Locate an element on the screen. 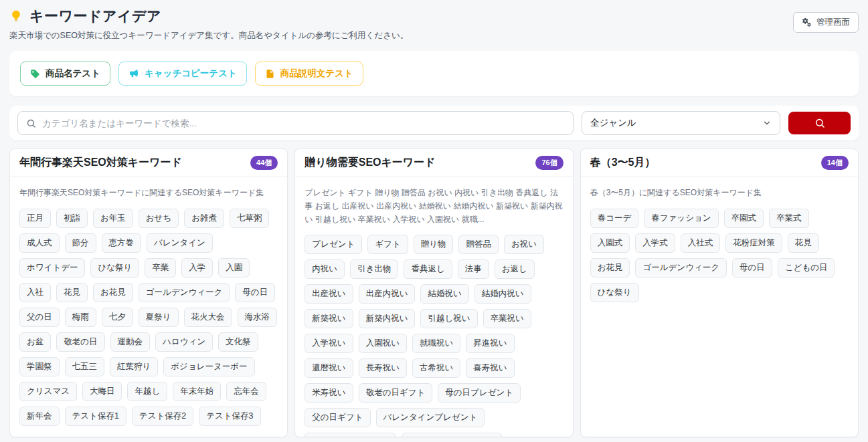 This screenshot has width=868, height=442. keyword-chip: 花火大会 is located at coordinates (208, 317).